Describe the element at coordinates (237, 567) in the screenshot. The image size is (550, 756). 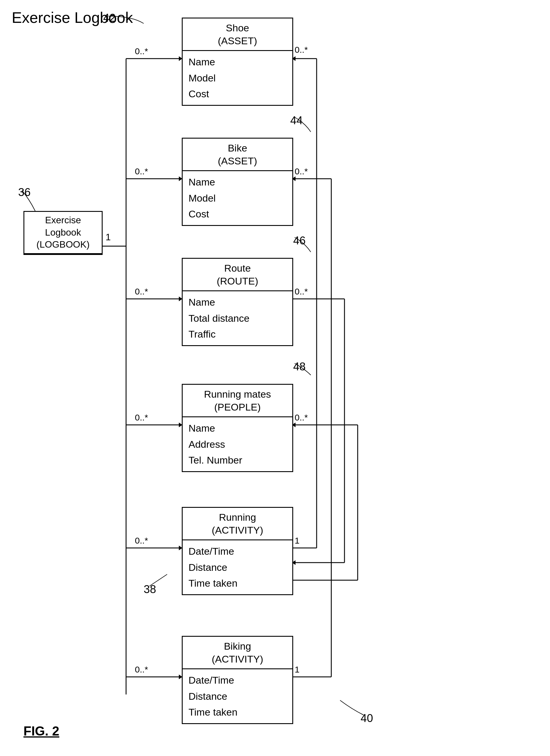
I see `running-body: Date/TimeDistanceTime taken` at that location.